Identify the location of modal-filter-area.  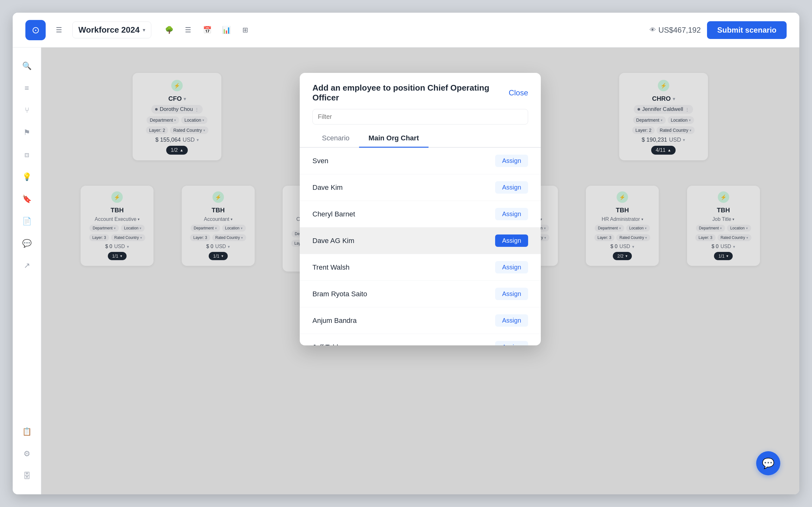
(420, 119).